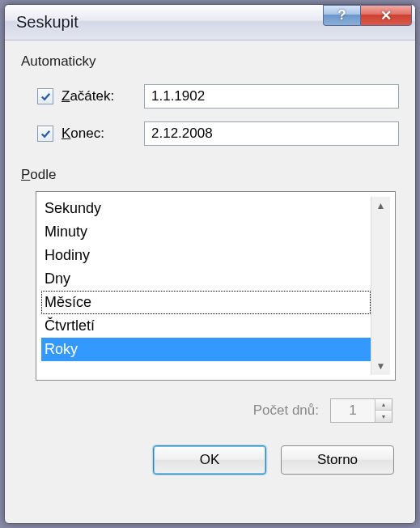  I want to click on titlebar: Seskupit ? ✕, so click(210, 23).